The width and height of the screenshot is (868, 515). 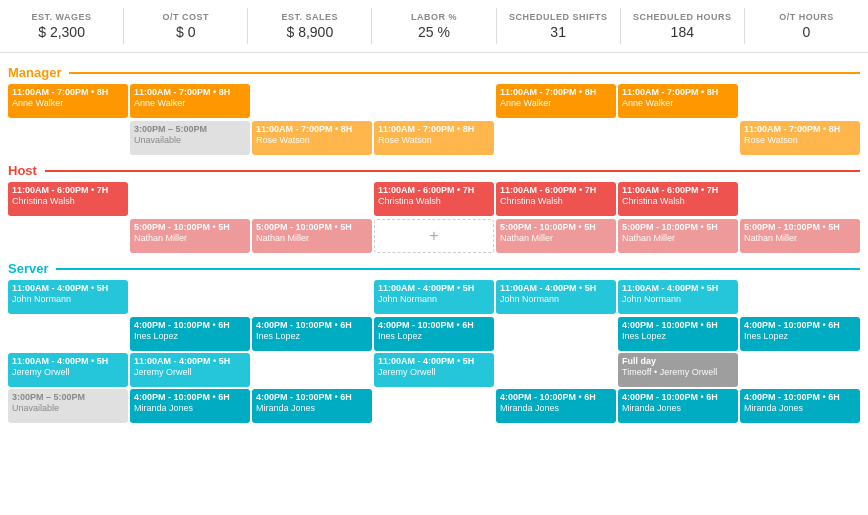 I want to click on server-section-header: Server, so click(x=434, y=268).